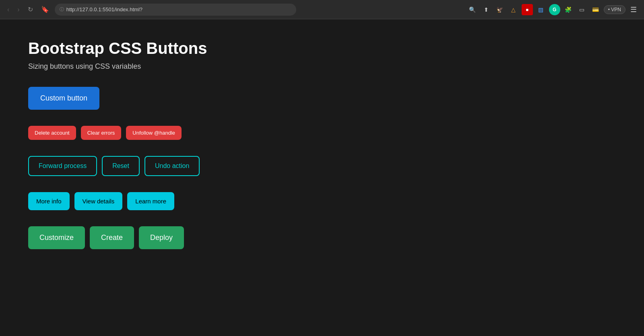 The width and height of the screenshot is (644, 336). I want to click on create-button: Create, so click(112, 238).